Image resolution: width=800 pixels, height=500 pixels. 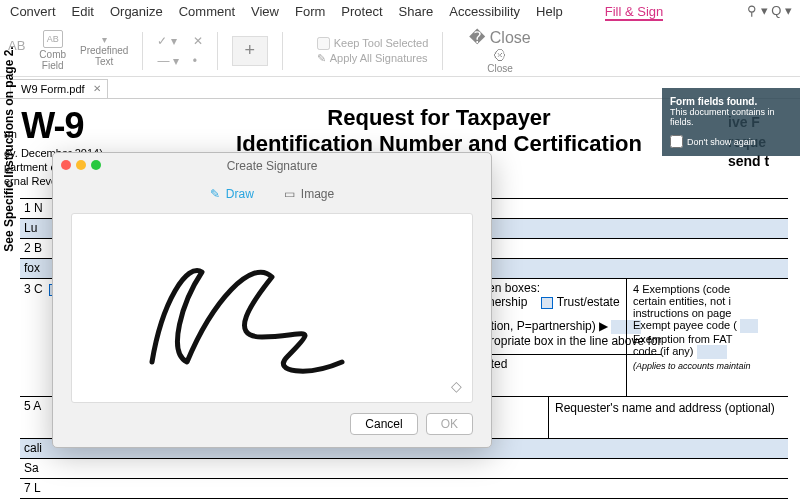 What do you see at coordinates (207, 12) in the screenshot?
I see `menu-comment: Comment` at bounding box center [207, 12].